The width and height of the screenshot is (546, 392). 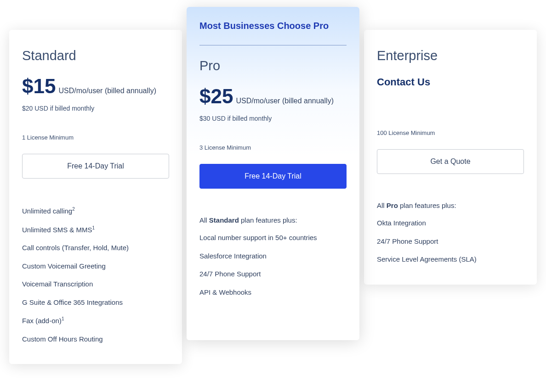 What do you see at coordinates (450, 223) in the screenshot?
I see `feature-item: Okta Integration` at bounding box center [450, 223].